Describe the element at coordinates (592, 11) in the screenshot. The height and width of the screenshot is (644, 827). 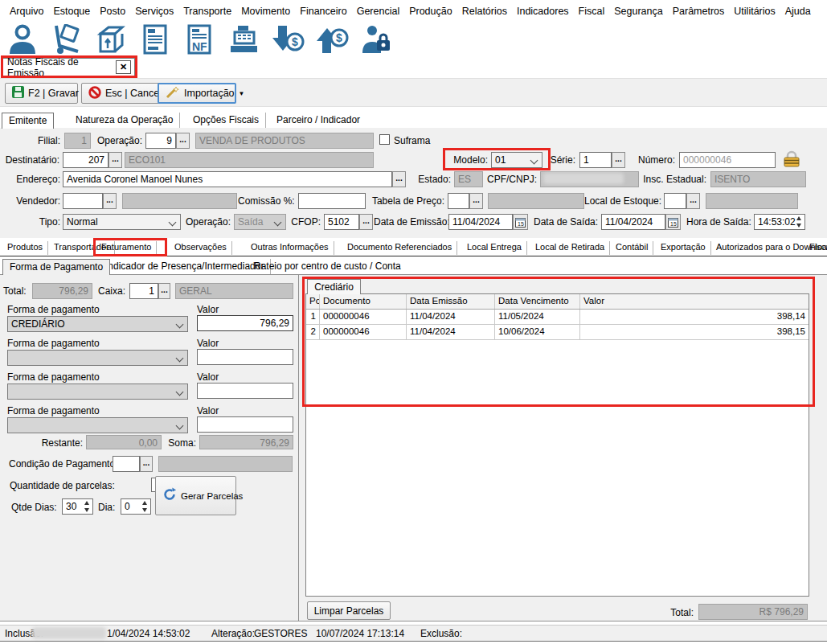
I see `menu-fiscal: Fiscal` at that location.